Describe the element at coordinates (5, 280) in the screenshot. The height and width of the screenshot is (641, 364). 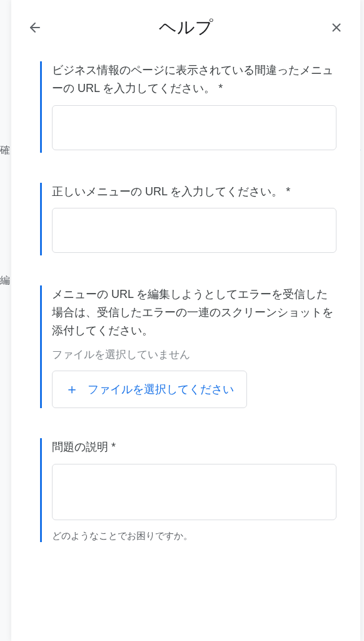
I see `bg-text-fragment: 編` at that location.